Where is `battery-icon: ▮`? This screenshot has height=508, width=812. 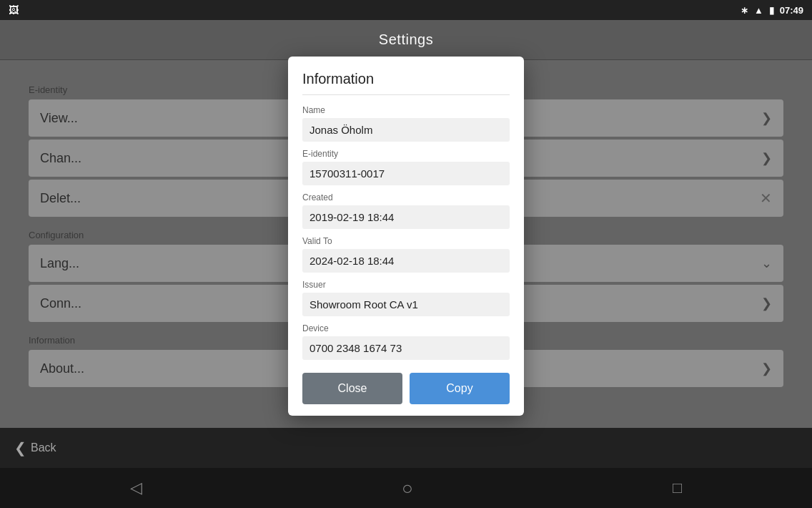
battery-icon: ▮ is located at coordinates (772, 10).